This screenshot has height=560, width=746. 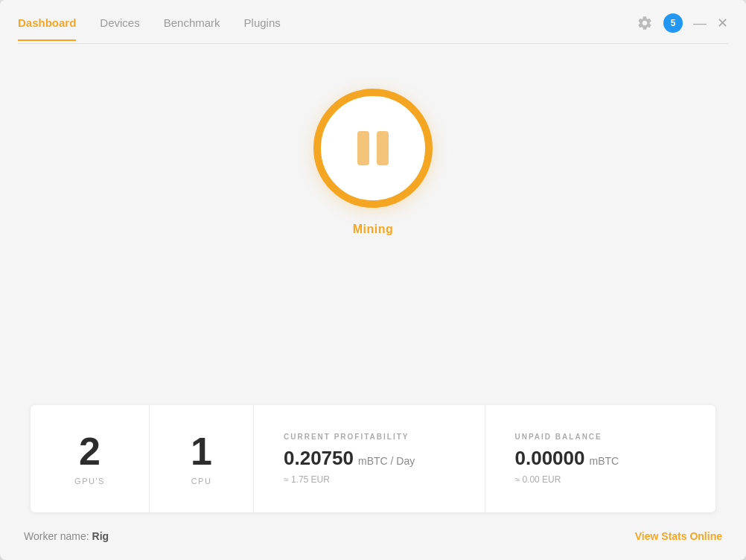 I want to click on gpu-count: 2, so click(x=89, y=451).